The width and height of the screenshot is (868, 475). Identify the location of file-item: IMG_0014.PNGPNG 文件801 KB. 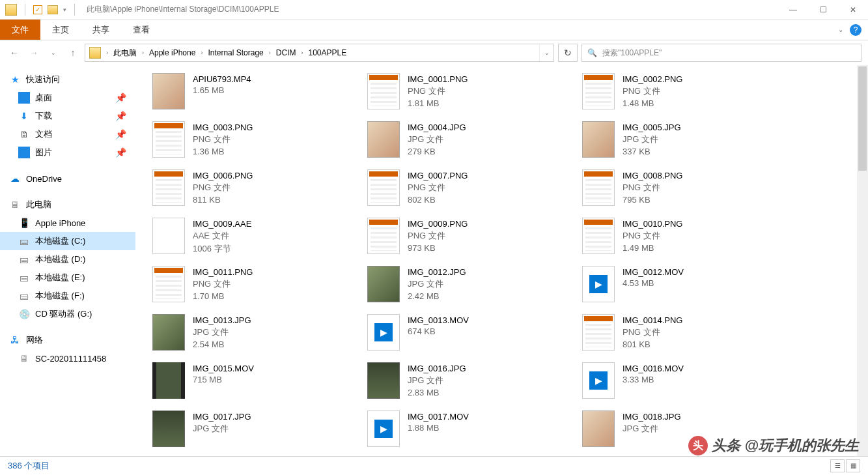
(686, 334).